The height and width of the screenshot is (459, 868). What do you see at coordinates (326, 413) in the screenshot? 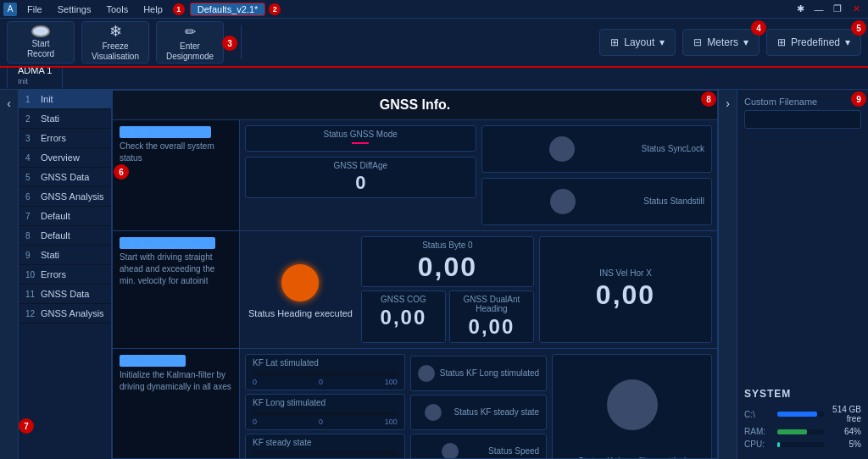
I see `kf-long-track` at bounding box center [326, 413].